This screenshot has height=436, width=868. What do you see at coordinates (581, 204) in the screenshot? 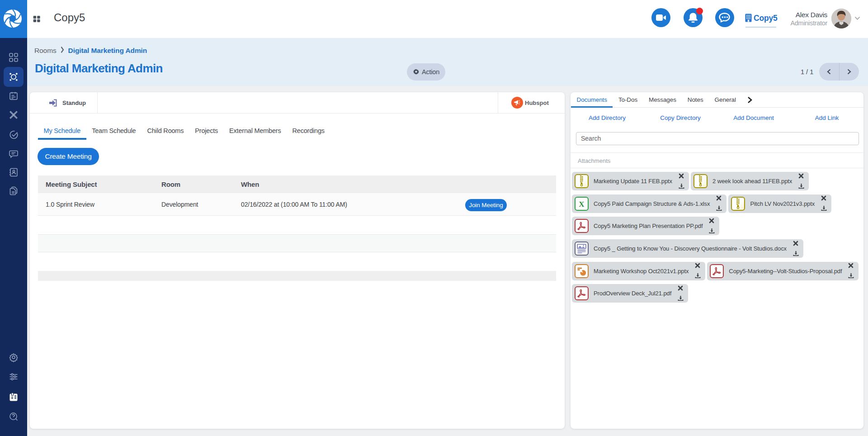
I see `svg-text: X` at bounding box center [581, 204].